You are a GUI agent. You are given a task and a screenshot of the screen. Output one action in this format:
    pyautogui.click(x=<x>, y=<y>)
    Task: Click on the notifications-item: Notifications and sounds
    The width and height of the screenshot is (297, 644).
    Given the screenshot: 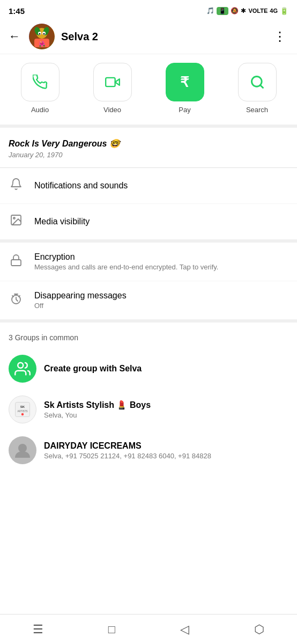 What is the action you would take?
    pyautogui.click(x=148, y=186)
    